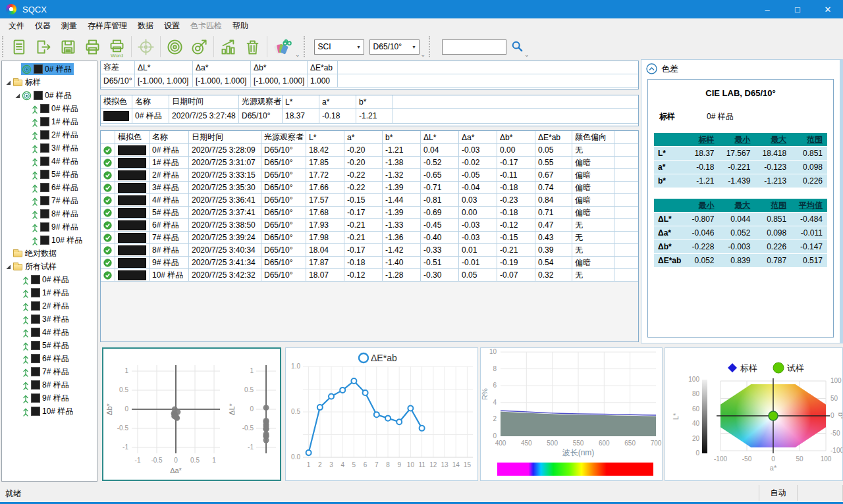  What do you see at coordinates (69, 26) in the screenshot?
I see `menu-item-3: 测量` at bounding box center [69, 26].